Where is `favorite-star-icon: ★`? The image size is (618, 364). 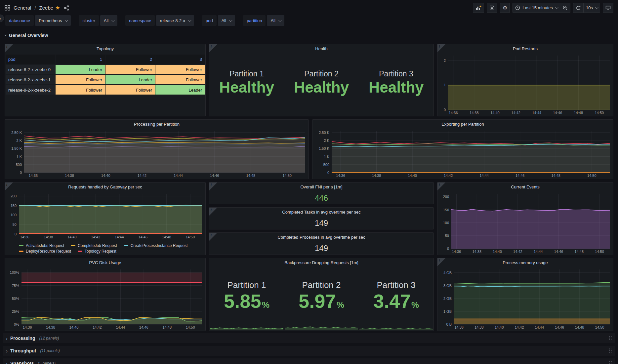
favorite-star-icon: ★ is located at coordinates (58, 8).